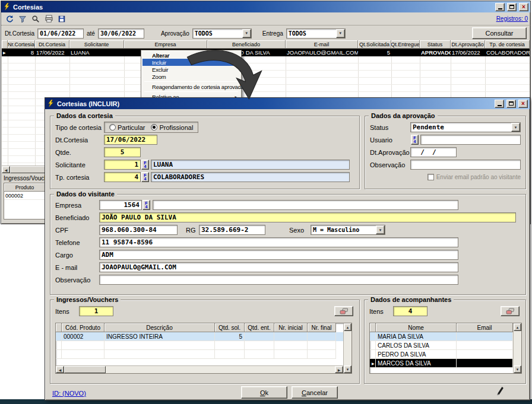 Image resolution: width=532 pixels, height=404 pixels. What do you see at coordinates (113, 127) in the screenshot?
I see `radio-icon` at bounding box center [113, 127].